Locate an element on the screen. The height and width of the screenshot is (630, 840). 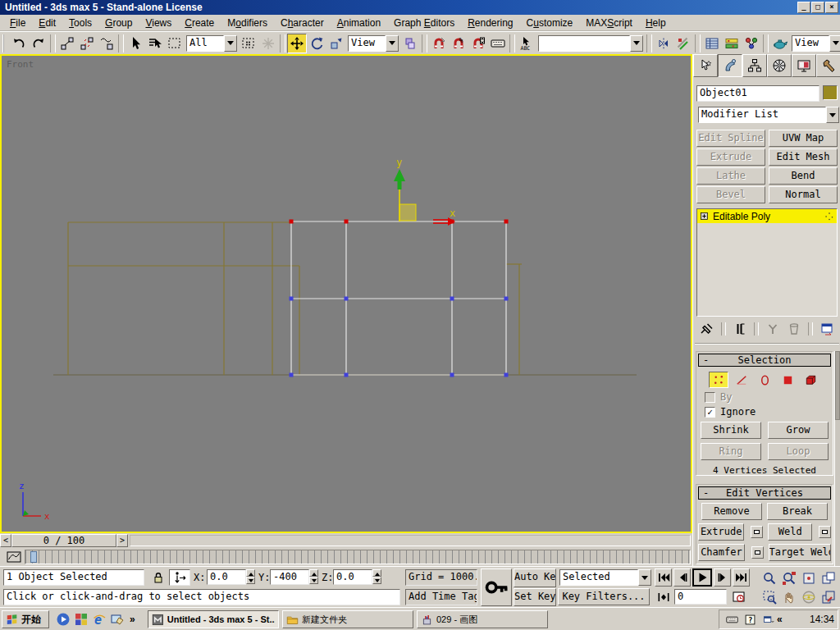
select-and-rotate-button is located at coordinates (317, 43).